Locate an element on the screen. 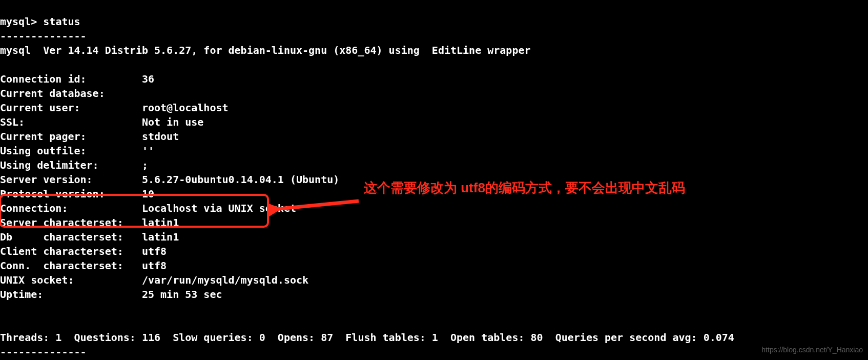  status-label: Conn. characterset: is located at coordinates (71, 266).